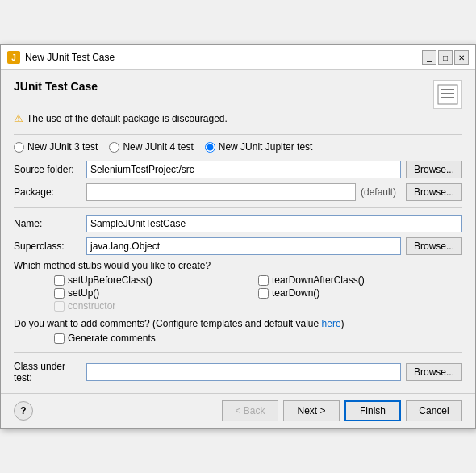  Describe the element at coordinates (445, 57) in the screenshot. I see `window-controls: ⎯ □ ✕` at that location.